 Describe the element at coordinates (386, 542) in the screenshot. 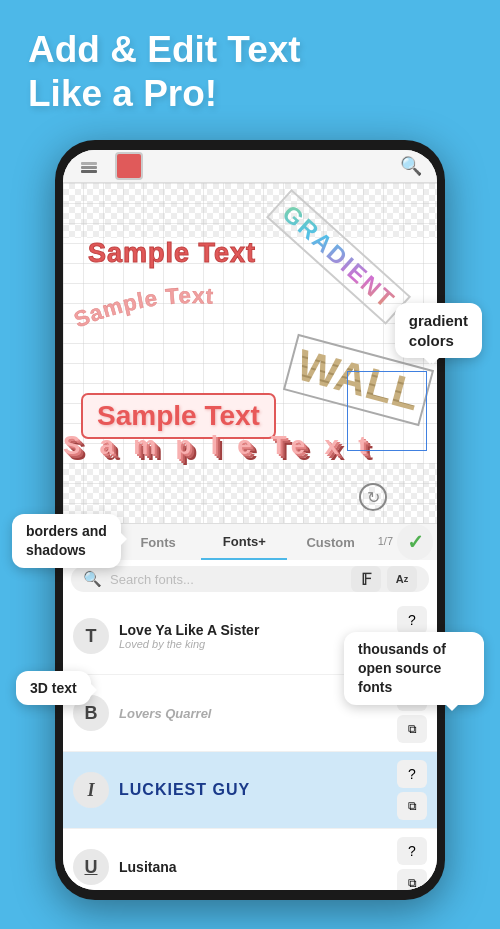

I see `page-indicator: 1/7` at that location.